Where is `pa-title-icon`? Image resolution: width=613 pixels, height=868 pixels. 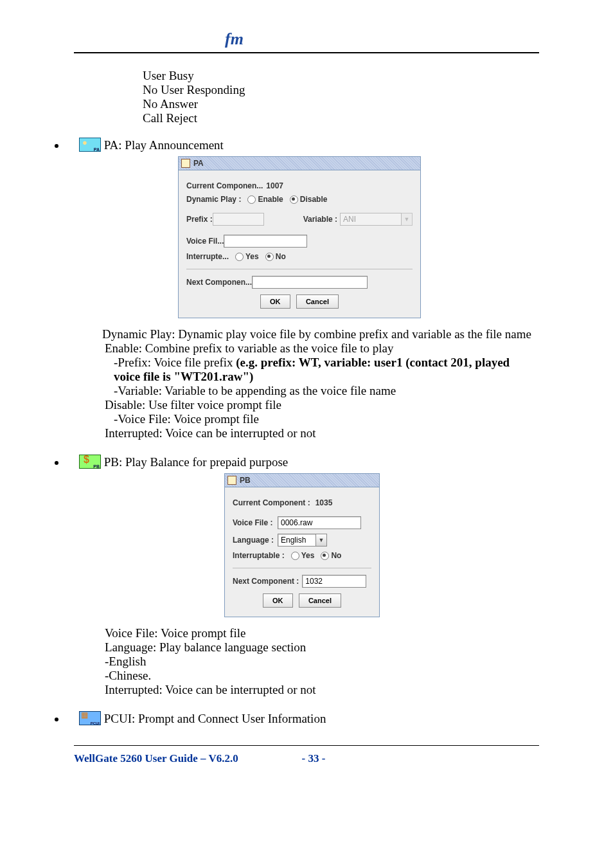
pa-title-icon is located at coordinates (186, 163).